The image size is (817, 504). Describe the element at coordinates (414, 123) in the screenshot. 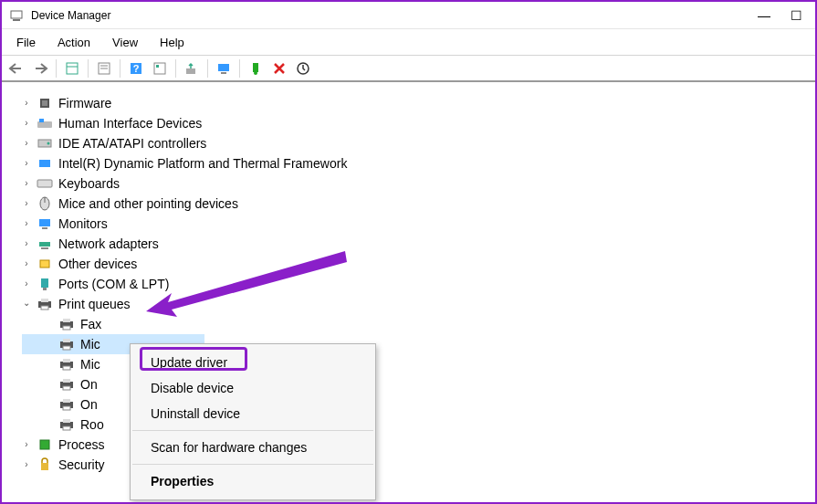

I see `tree-node-hid: › Human Interface Devices` at that location.